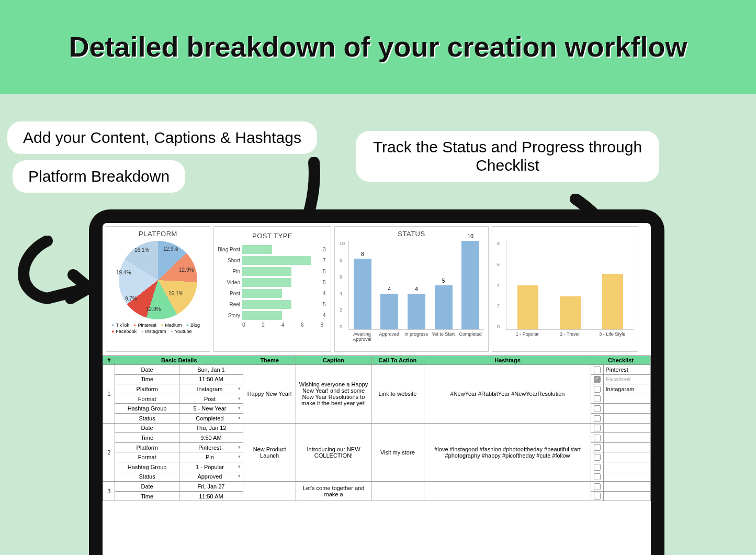  I want to click on hashtags-cell: #NewYear #RabbitYear #NewYearResolution, so click(507, 394).